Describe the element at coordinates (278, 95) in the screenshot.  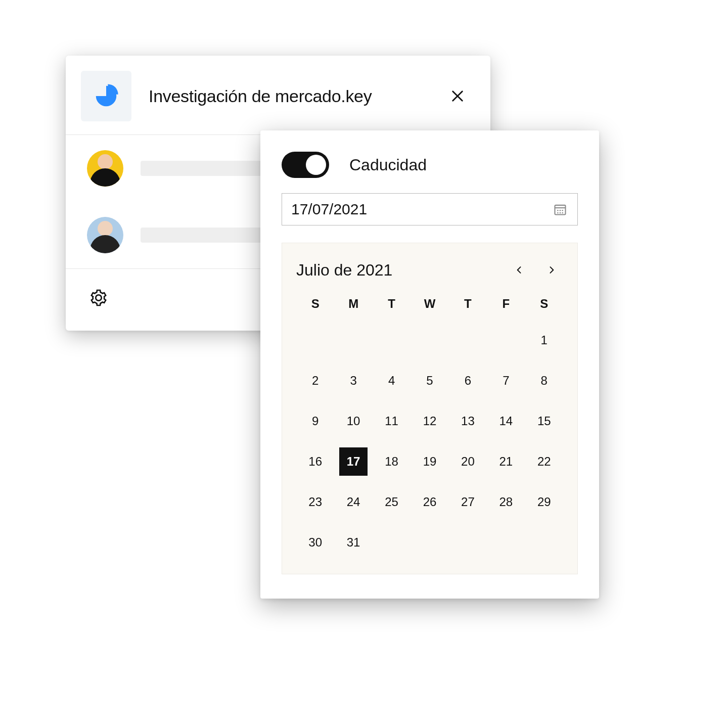
I see `share-header: Investigación de mercado.key` at that location.